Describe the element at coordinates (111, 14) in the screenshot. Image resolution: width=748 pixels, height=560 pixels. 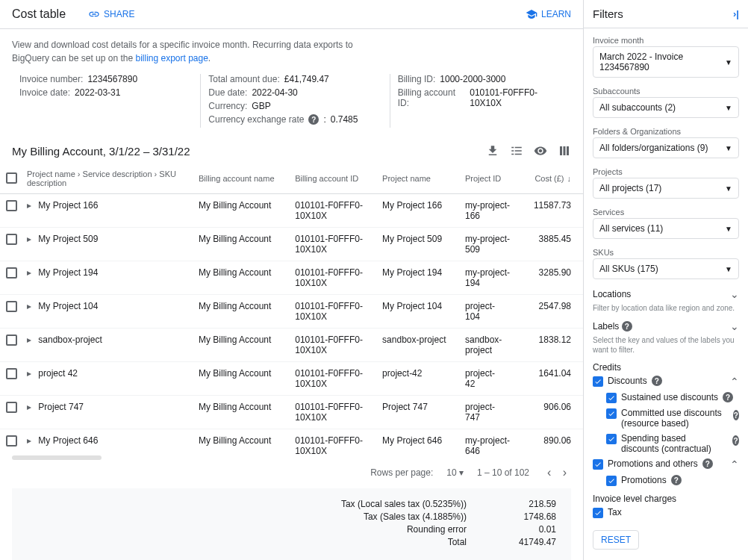
I see `share-button: SHARE` at that location.